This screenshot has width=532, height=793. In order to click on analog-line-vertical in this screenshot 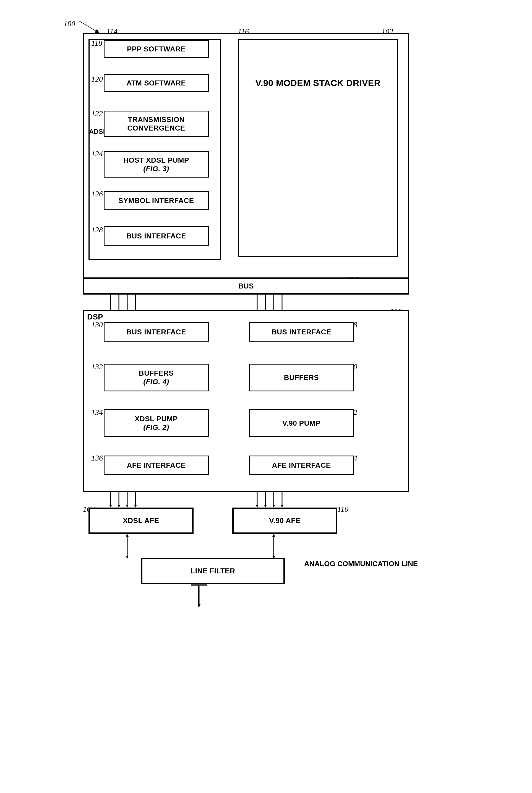, I will do `click(199, 596)`.